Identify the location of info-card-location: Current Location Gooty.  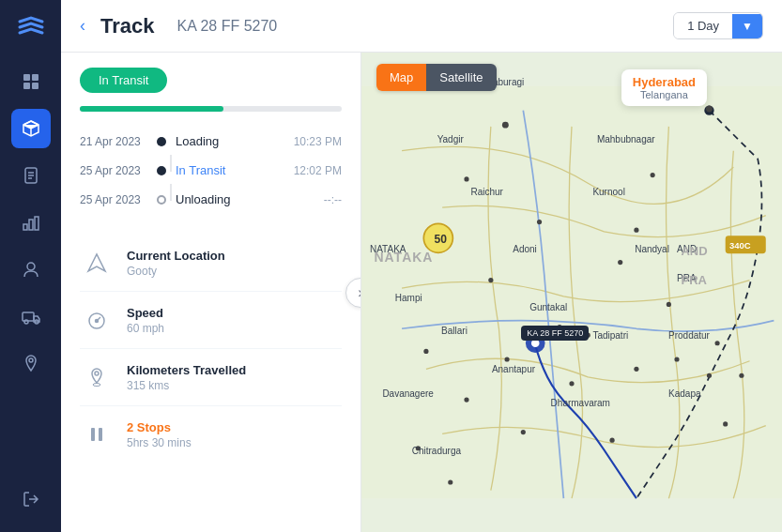
(210, 263).